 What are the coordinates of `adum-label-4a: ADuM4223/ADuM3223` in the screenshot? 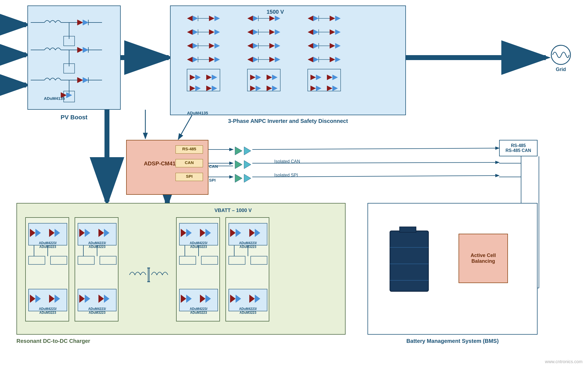 It's located at (248, 245).